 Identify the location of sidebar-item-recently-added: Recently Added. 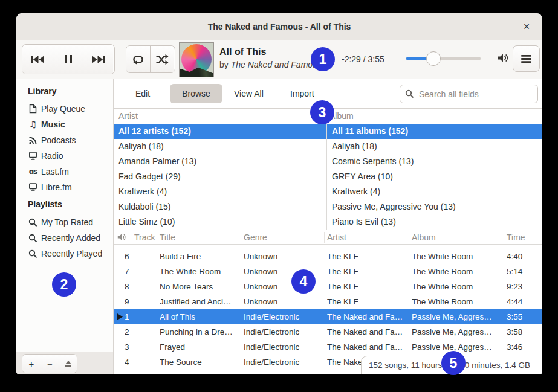
(64, 238).